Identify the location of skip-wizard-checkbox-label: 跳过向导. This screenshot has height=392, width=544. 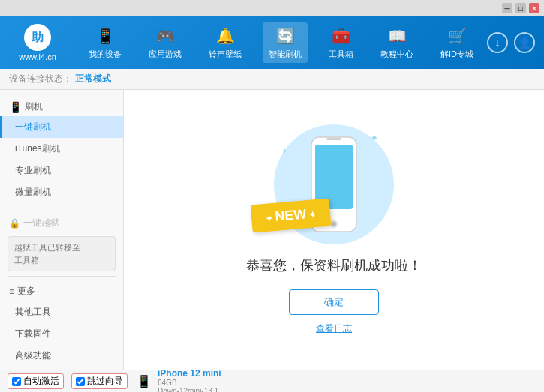
(99, 381).